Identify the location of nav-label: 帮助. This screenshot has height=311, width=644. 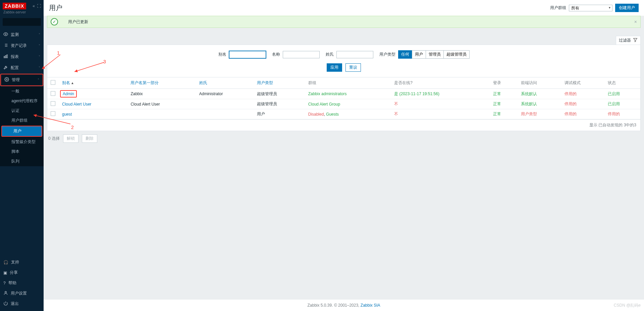
(12, 283).